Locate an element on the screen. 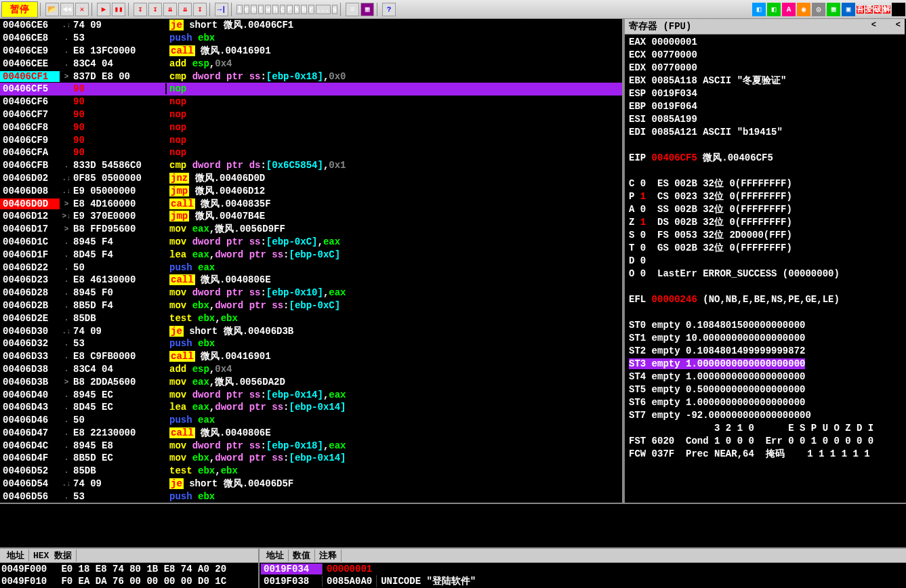 This screenshot has height=588, width=906. step-over-icon: ↧ is located at coordinates (155, 9).